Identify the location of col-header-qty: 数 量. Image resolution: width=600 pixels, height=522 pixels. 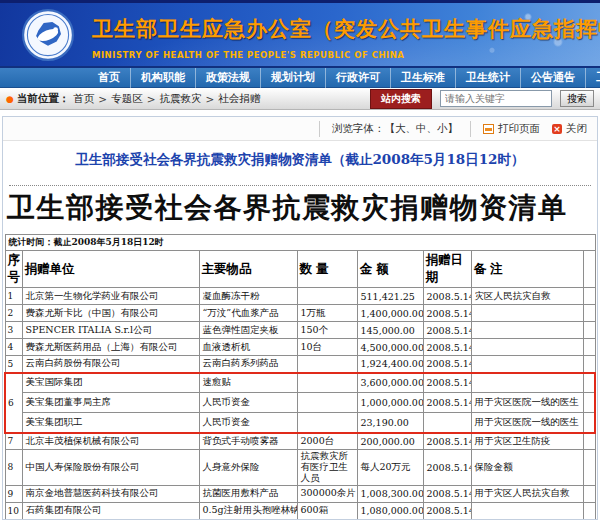
(327, 270).